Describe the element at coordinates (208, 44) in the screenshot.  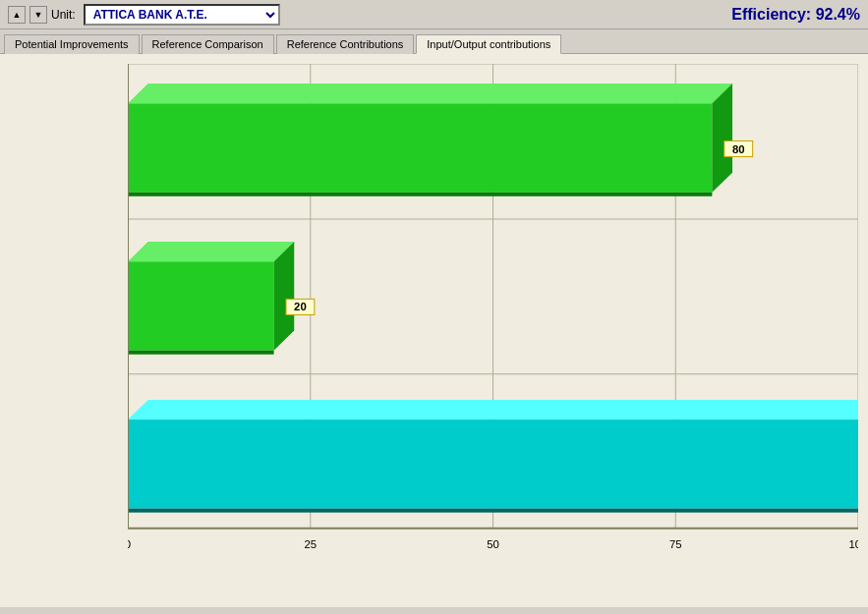
I see `tab-comparison: Reference Comparison` at that location.